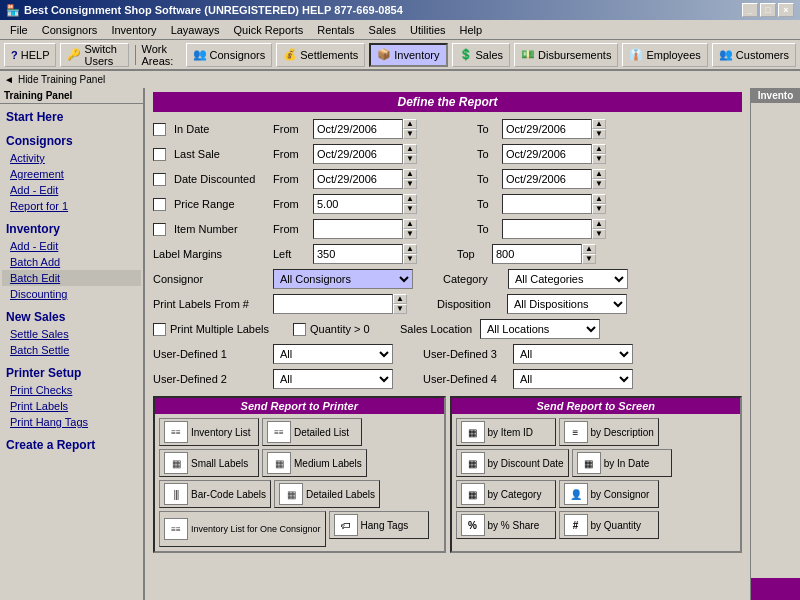 This screenshot has height=600, width=800. I want to click on user-defined-2-select: All, so click(333, 379).